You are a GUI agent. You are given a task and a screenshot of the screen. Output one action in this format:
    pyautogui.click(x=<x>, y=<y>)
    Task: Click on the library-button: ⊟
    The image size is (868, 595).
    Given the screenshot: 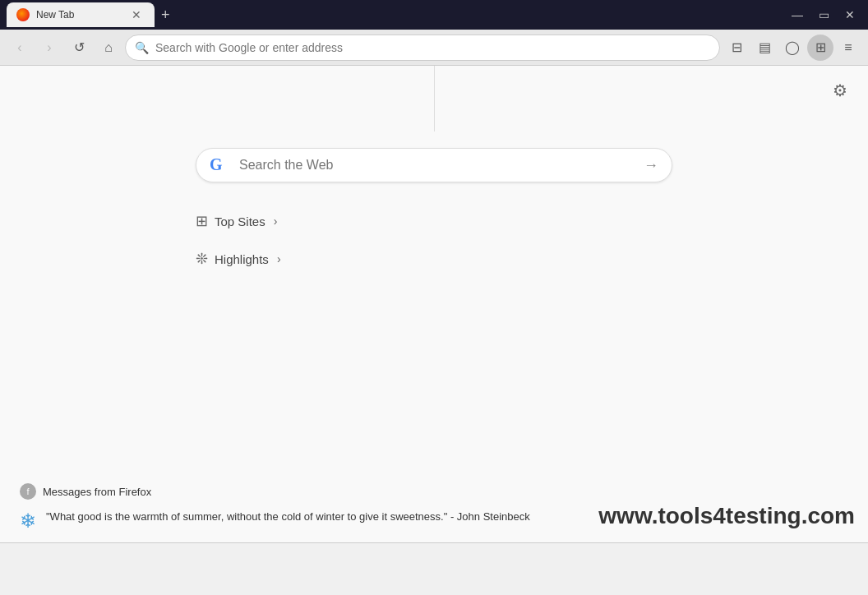 What is the action you would take?
    pyautogui.click(x=736, y=48)
    